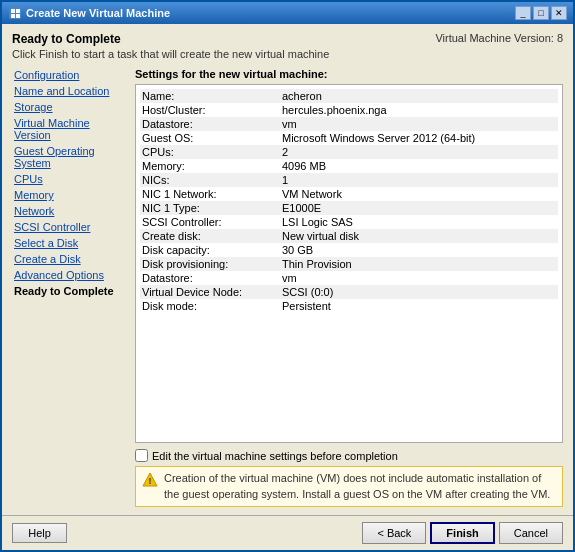 The image size is (575, 552). Describe the element at coordinates (170, 39) in the screenshot. I see `page-title: Ready to Complete` at that location.